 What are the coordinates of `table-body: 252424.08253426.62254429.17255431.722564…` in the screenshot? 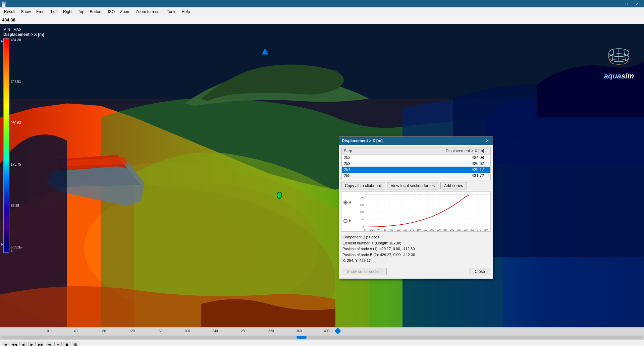 It's located at (416, 168).